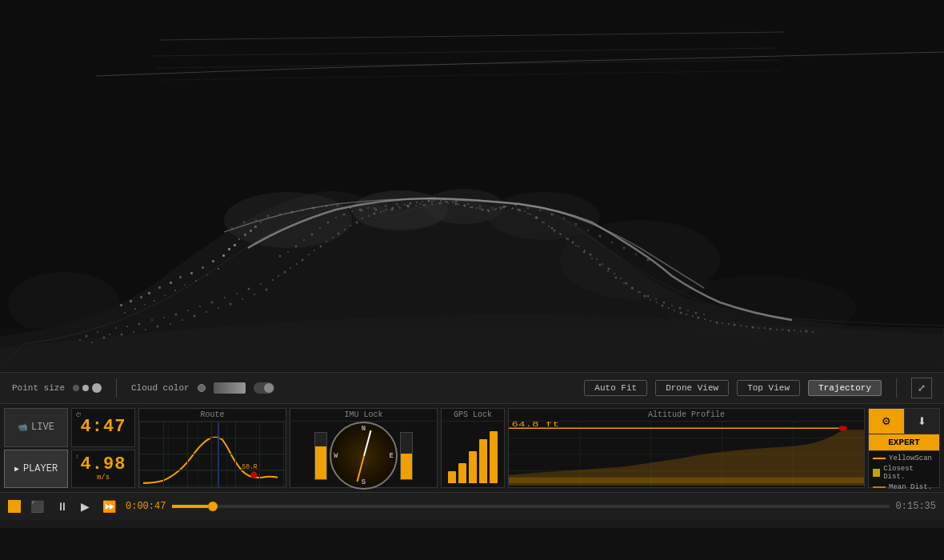 This screenshot has height=560, width=944. What do you see at coordinates (916, 506) in the screenshot?
I see `end-time: 0:15:35` at bounding box center [916, 506].